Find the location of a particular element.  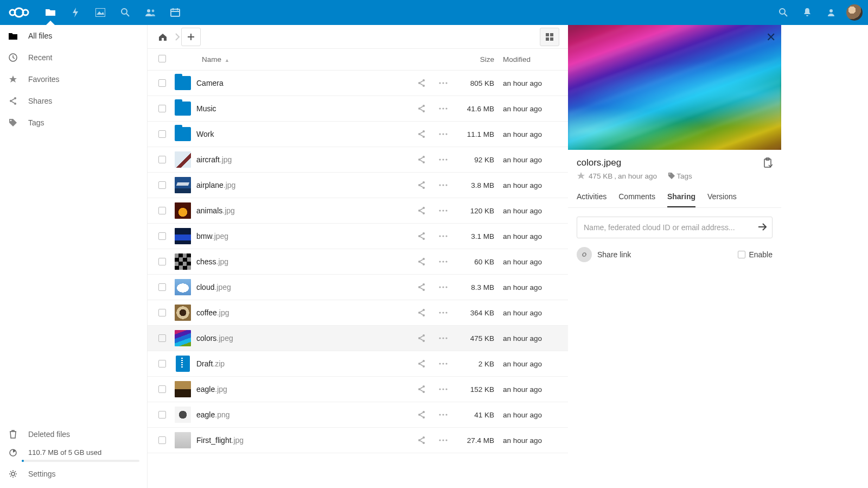

share-search-input is located at coordinates (675, 227).